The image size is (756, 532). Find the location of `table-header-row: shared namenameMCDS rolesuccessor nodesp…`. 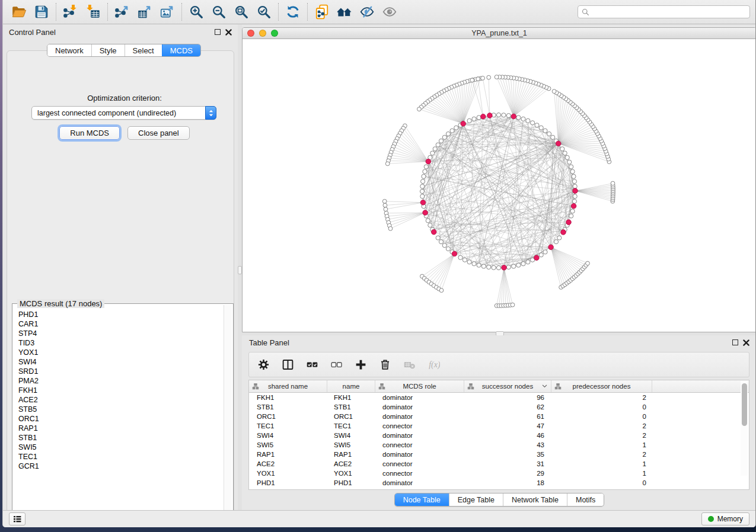

table-header-row: shared namenameMCDS rolesuccessor nodesp… is located at coordinates (499, 386).